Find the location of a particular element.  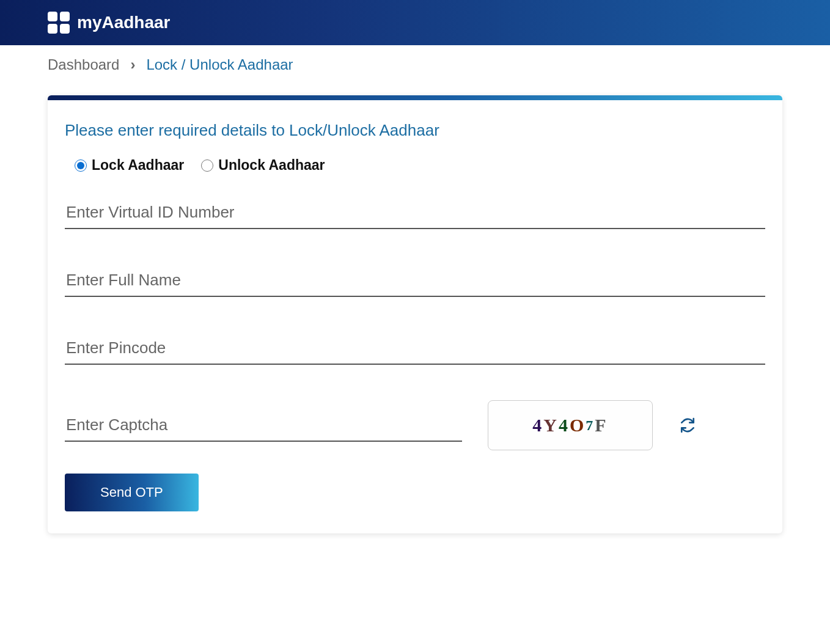

radio-lock: Lock Aadhaar is located at coordinates (130, 165).